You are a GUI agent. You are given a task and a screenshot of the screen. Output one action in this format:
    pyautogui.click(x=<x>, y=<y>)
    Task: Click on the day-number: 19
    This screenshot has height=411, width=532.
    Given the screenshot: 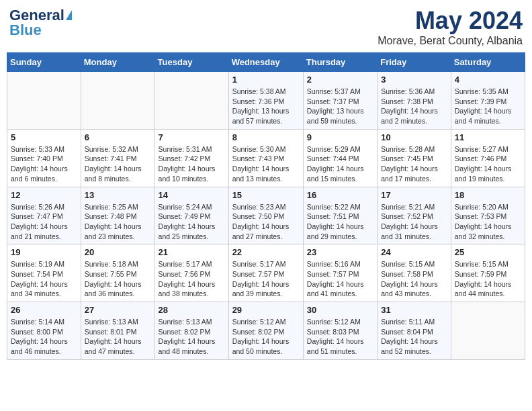 What is the action you would take?
    pyautogui.click(x=44, y=253)
    